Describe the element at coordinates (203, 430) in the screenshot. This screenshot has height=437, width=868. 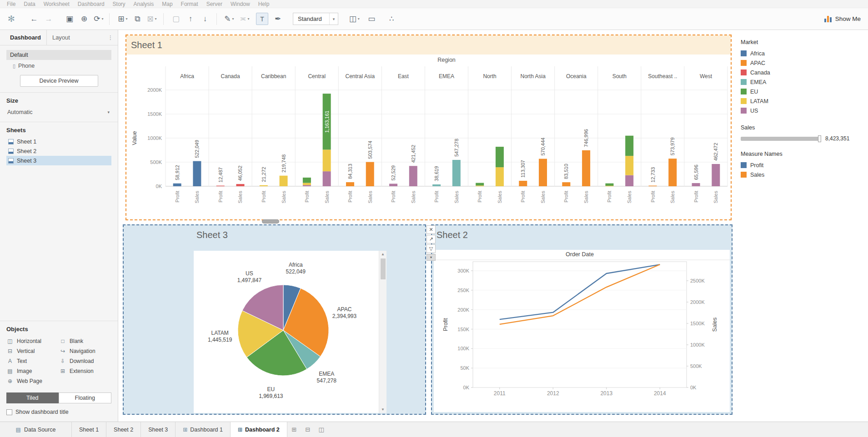
I see `tab-dashboard-1: ⊞Dashboard 1` at that location.